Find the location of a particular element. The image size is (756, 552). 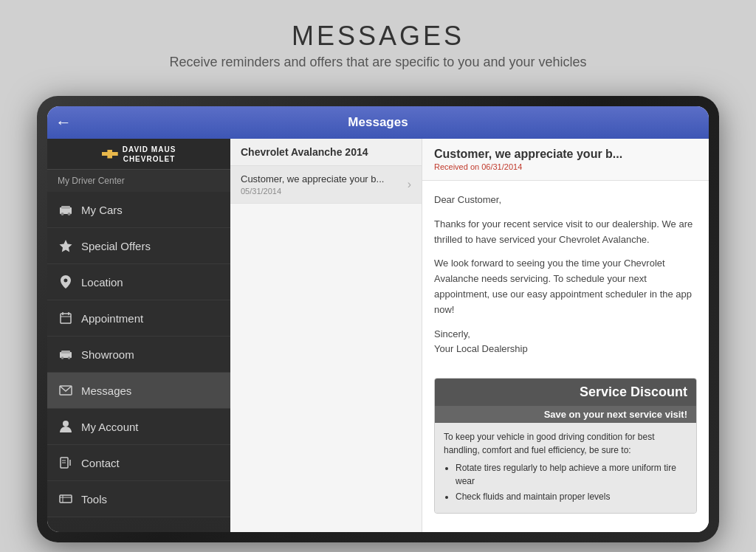

page-header: MESSAGES Receive reminders and offers th… is located at coordinates (378, 40).